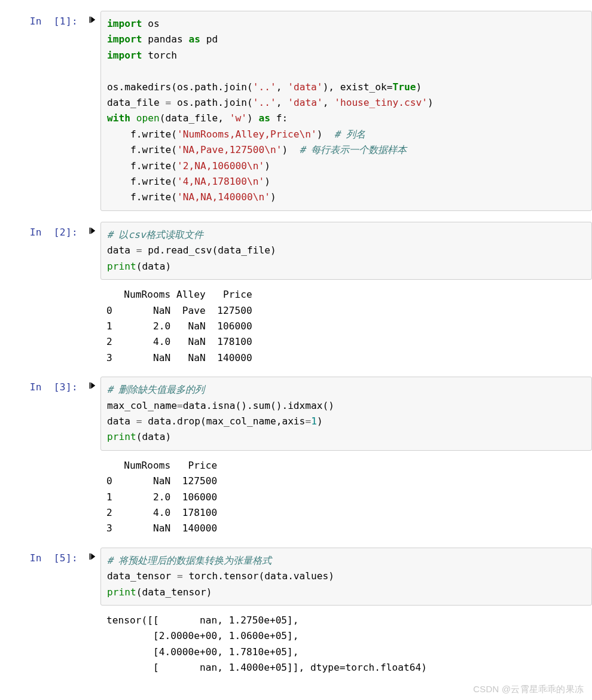  Describe the element at coordinates (224, 197) in the screenshot. I see `token-str: 'NA,NA,140000\n'` at that location.